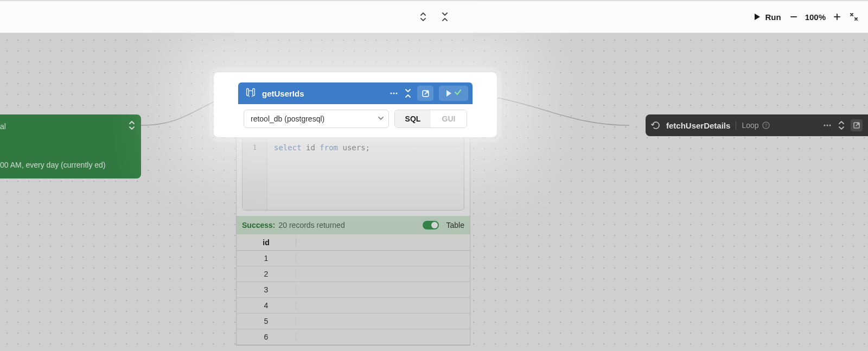  Describe the element at coordinates (425, 93) in the screenshot. I see `open-external-button` at that location.